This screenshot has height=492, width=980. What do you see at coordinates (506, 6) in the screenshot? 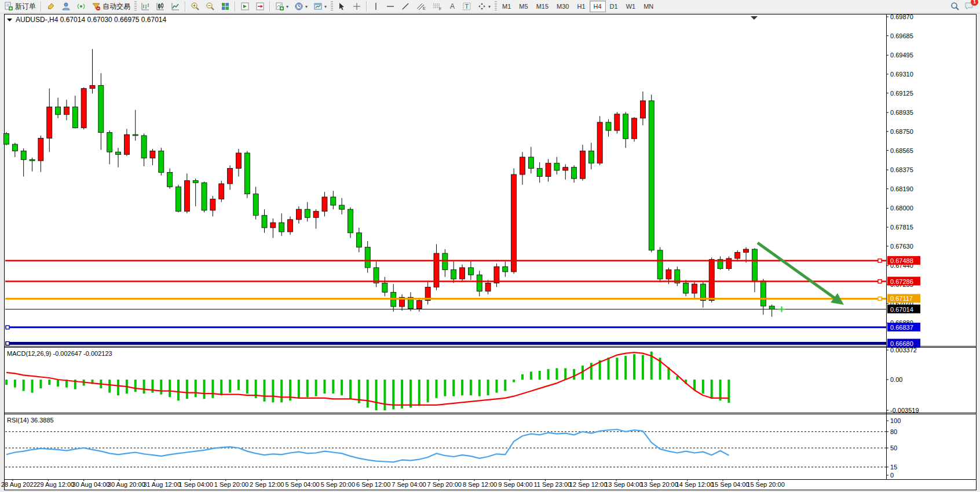
I see `timeframe-button-M1: M1` at bounding box center [506, 6].